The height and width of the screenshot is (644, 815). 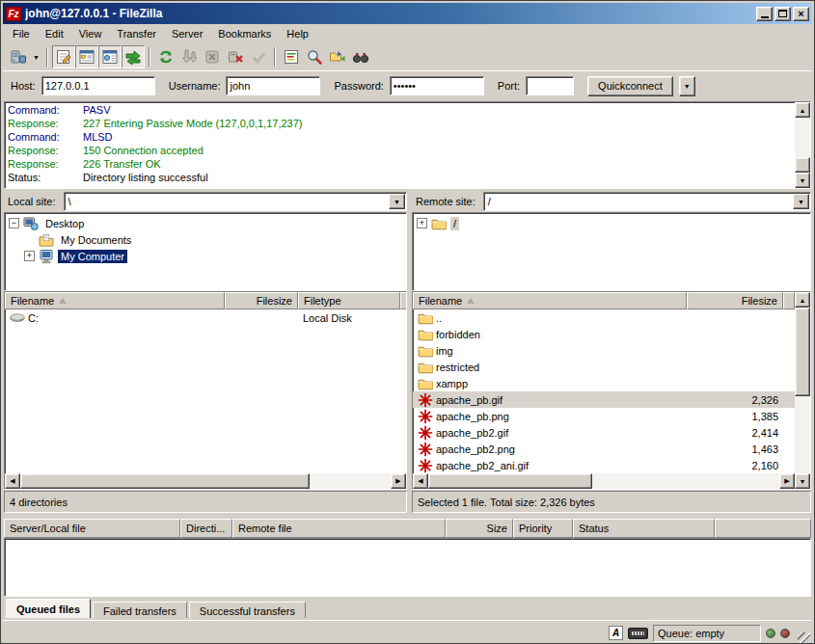 What do you see at coordinates (18, 57) in the screenshot?
I see `site-manager-button` at bounding box center [18, 57].